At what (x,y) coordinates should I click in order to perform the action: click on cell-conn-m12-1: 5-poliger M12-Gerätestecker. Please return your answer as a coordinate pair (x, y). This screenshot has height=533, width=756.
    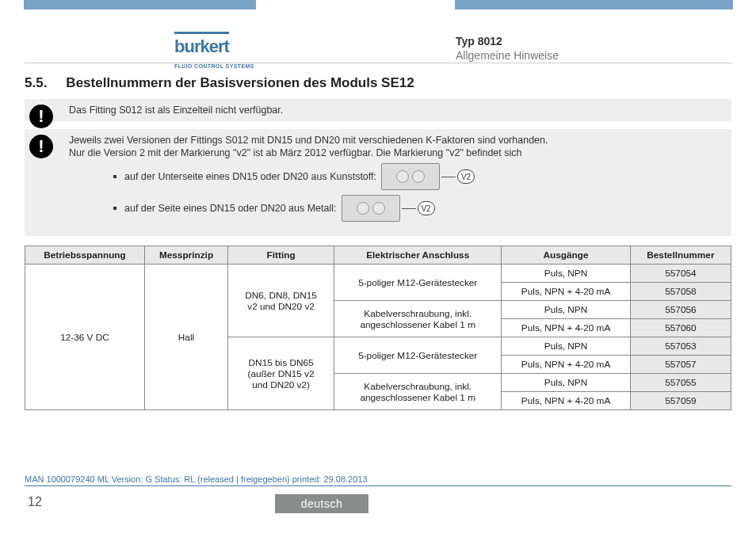
    Looking at the image, I should click on (418, 283).